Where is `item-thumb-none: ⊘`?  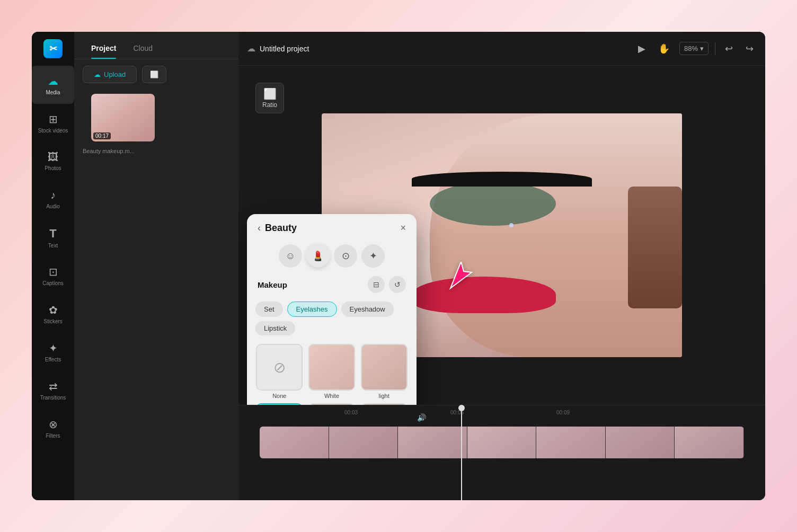 item-thumb-none: ⊘ is located at coordinates (279, 367).